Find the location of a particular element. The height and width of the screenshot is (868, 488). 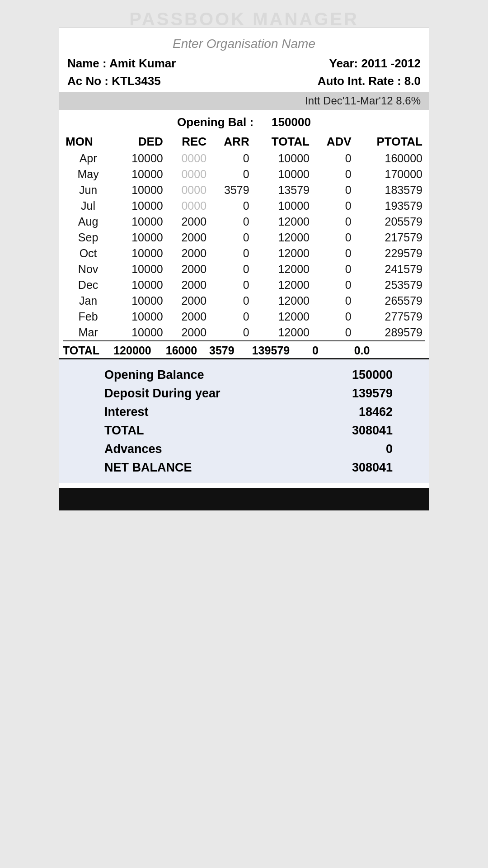

summary-section: Opening Balance 150000 Deposit During ye… is located at coordinates (244, 420).